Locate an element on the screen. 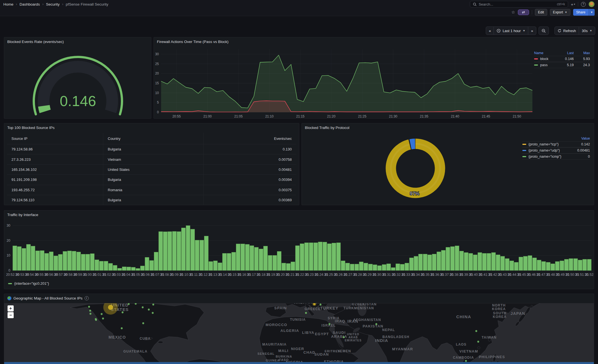  map-country-label: NIGER is located at coordinates (298, 349).